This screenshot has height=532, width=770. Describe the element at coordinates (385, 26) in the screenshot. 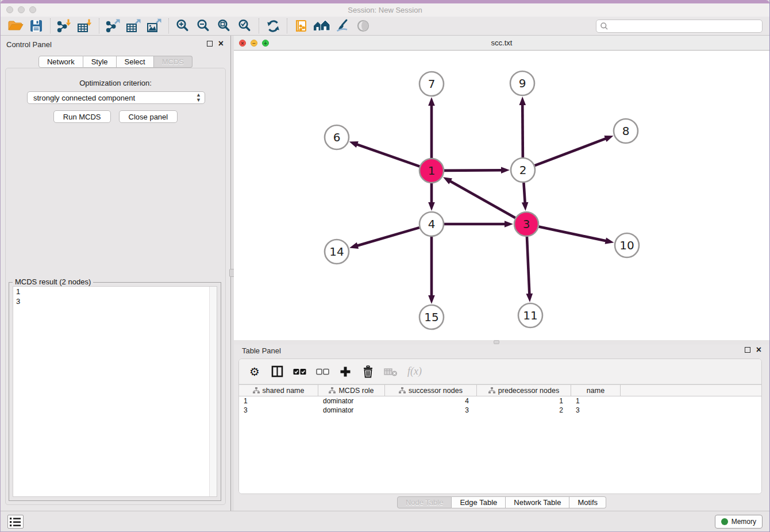

I see `main-toolbar` at that location.